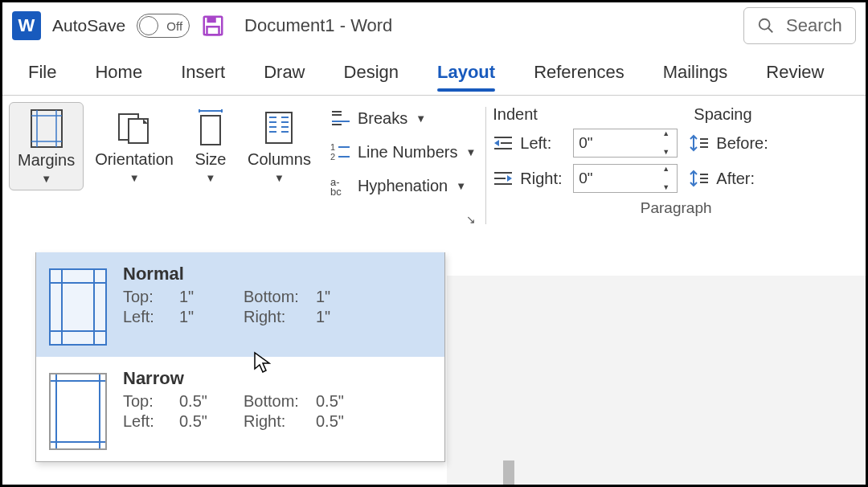  Describe the element at coordinates (677, 208) in the screenshot. I see `paragraph-group-name: Paragraph` at that location.